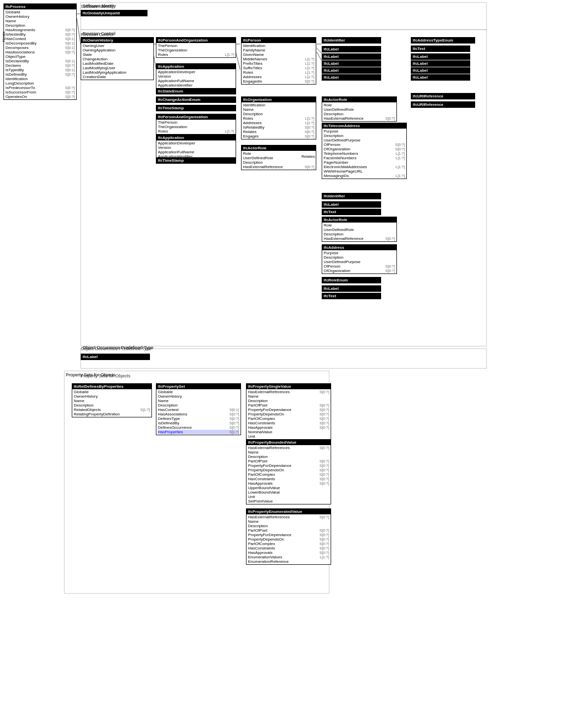 The height and width of the screenshot is (728, 586). What do you see at coordinates (351, 41) in the screenshot?
I see `ifc-identifier-1-box: IfcIdentifier` at bounding box center [351, 41].